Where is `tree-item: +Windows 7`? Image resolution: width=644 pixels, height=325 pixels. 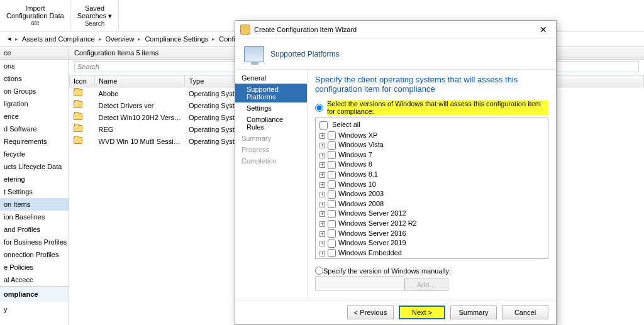 tree-item: +Windows 7 is located at coordinates (431, 155).